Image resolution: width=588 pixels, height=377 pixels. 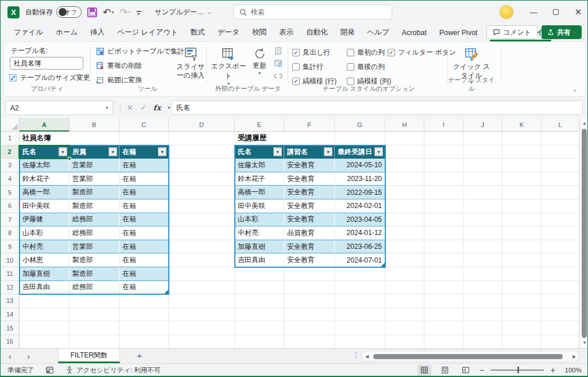 What do you see at coordinates (45, 193) in the screenshot?
I see `employee-table-cell: 高橋一郎` at bounding box center [45, 193].